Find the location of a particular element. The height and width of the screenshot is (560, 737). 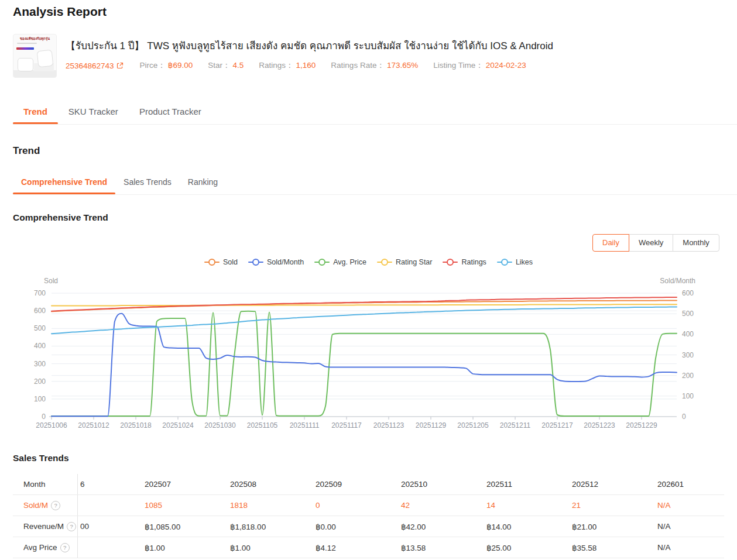

product-id: 25364862743 is located at coordinates (90, 66).